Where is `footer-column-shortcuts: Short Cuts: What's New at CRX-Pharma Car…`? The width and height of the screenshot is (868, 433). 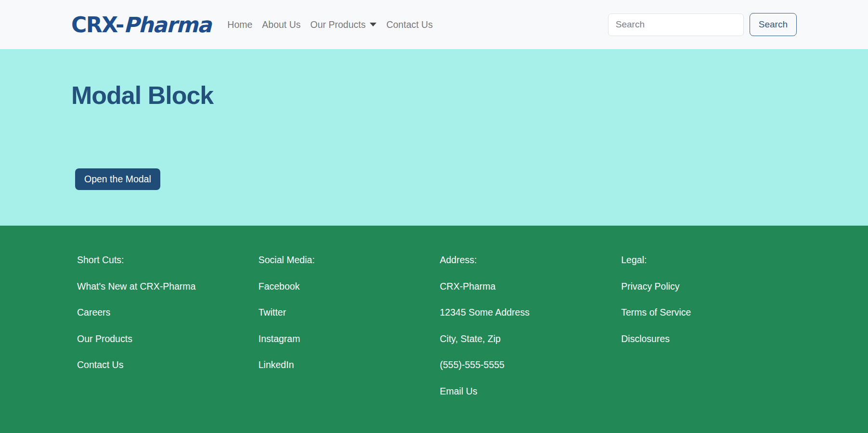
footer-column-shortcuts: Short Cuts: What's New at CRX-Pharma Car… is located at coordinates (162, 333).